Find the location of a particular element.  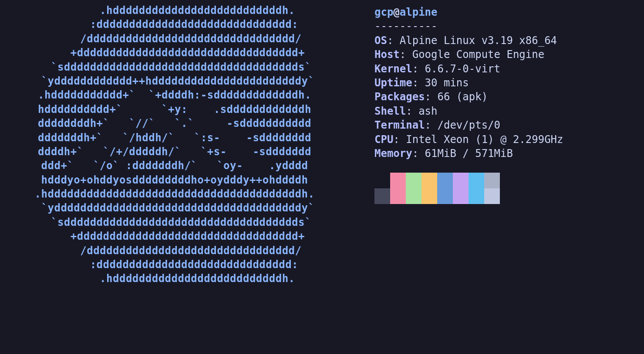

info-value: 66 (apk) is located at coordinates (463, 97).